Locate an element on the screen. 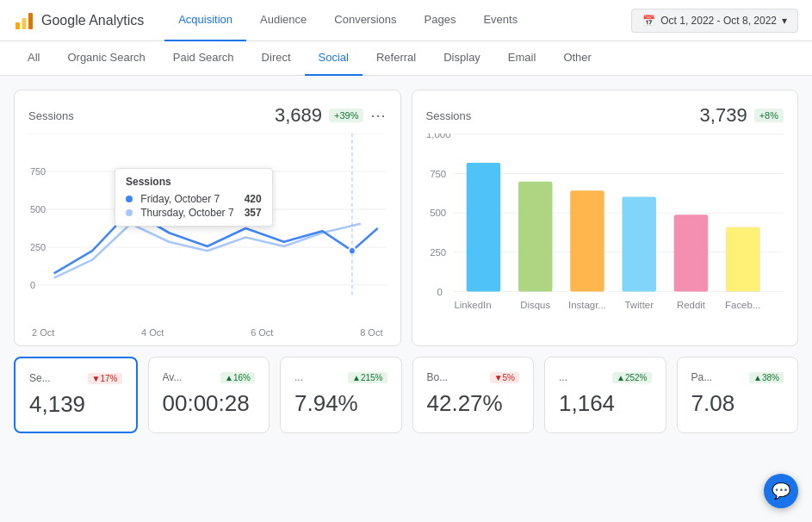 The height and width of the screenshot is (522, 812). metric-header-bounce: Bo... ▼5% is located at coordinates (474, 377).